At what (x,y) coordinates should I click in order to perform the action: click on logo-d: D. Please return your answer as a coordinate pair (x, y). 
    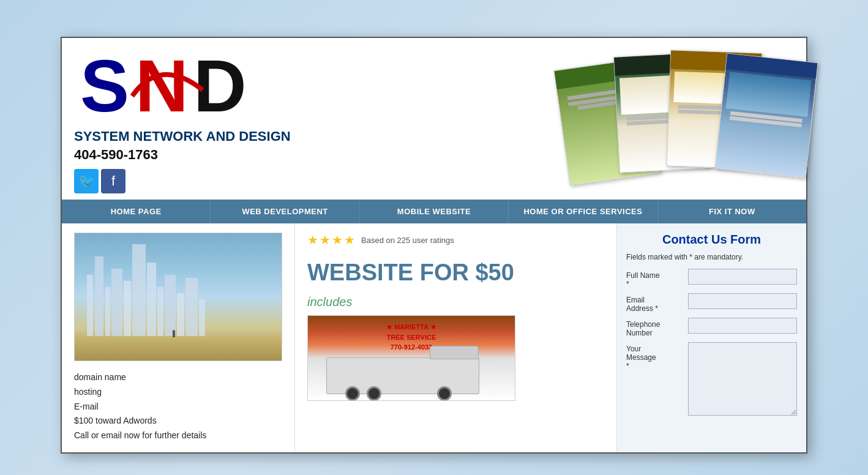
    Looking at the image, I should click on (220, 84).